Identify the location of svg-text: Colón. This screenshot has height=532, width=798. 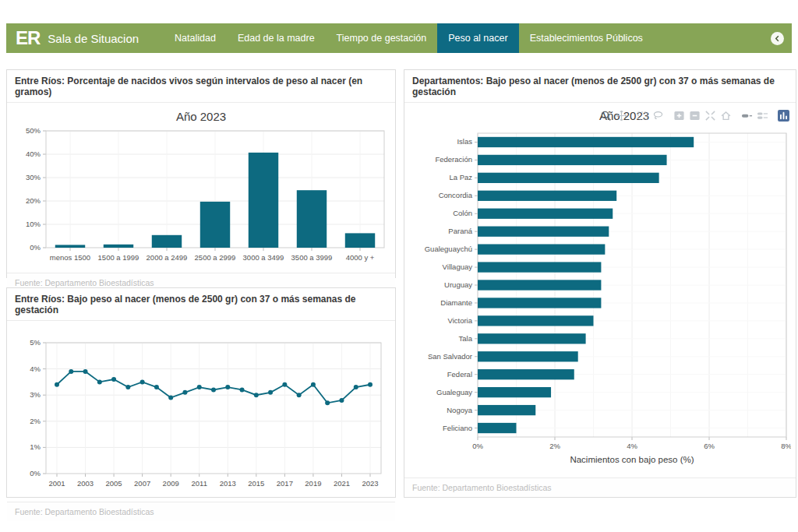
(463, 213).